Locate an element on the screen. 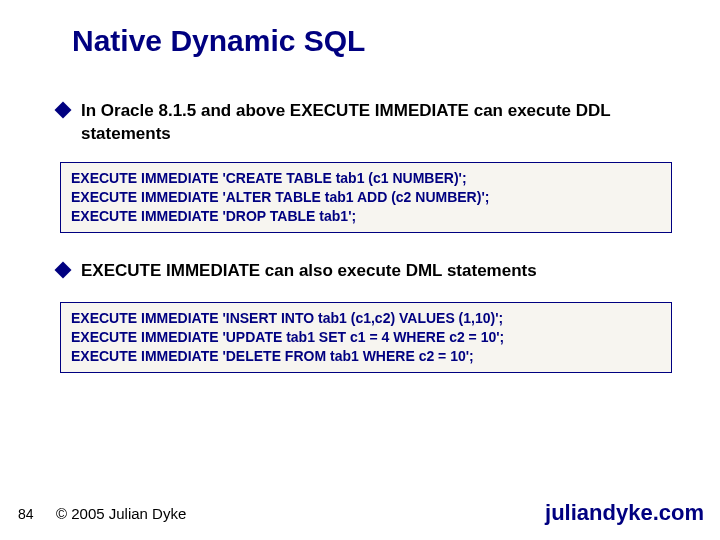 The width and height of the screenshot is (720, 540). bullet-dml: EXECUTE IMMEDIATE can also execute DML s… is located at coordinates (368, 272).